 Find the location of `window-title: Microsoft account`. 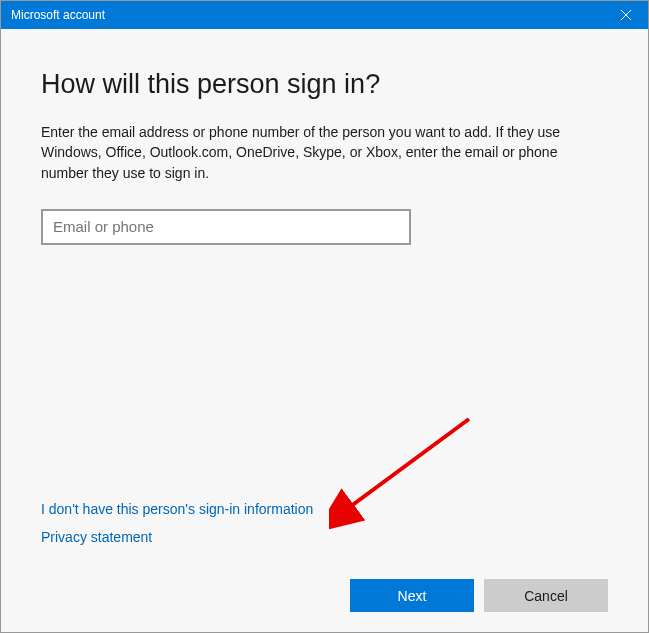

window-title: Microsoft account is located at coordinates (307, 15).